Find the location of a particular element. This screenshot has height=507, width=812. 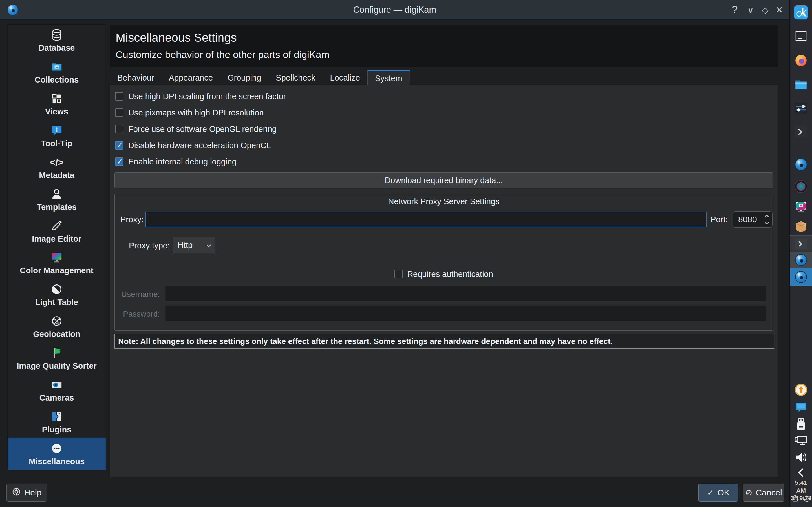

sidebar-item-views: Views is located at coordinates (57, 104).